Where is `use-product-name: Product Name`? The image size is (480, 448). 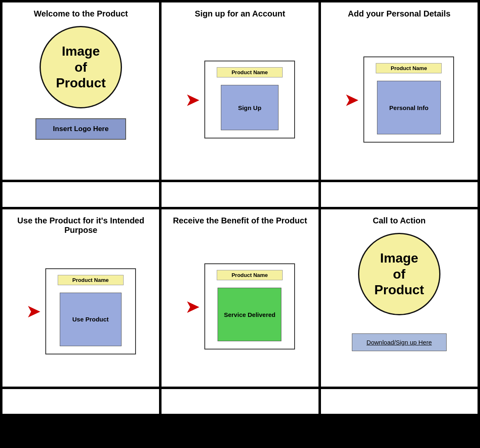 use-product-name: Product Name is located at coordinates (91, 280).